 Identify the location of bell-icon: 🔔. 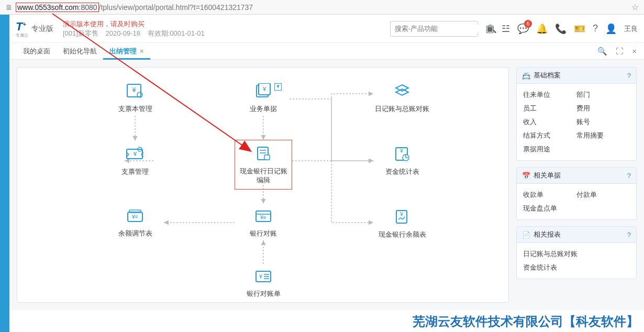
(542, 29).